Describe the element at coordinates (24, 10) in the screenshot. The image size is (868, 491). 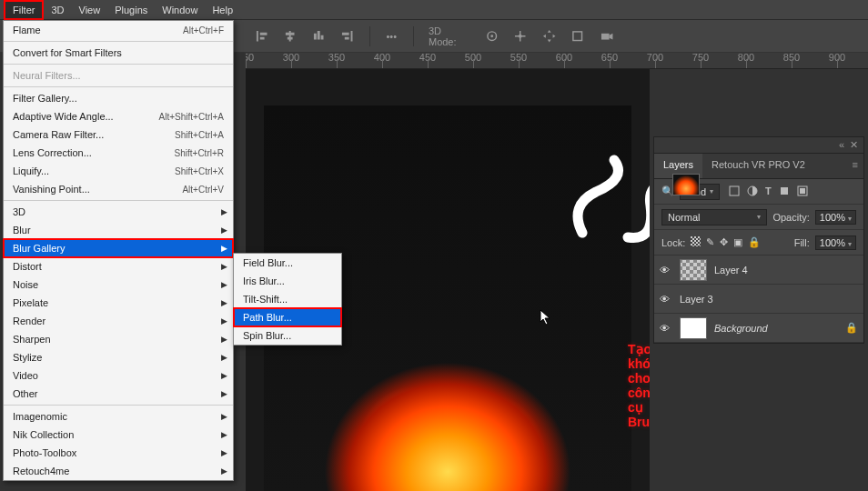
I see `menu-filter: Filter` at that location.